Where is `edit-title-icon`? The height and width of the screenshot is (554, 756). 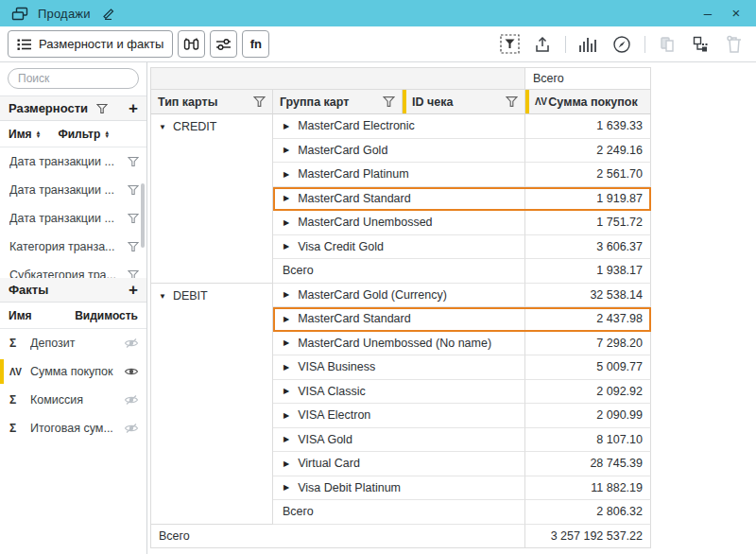
edit-title-icon is located at coordinates (109, 13).